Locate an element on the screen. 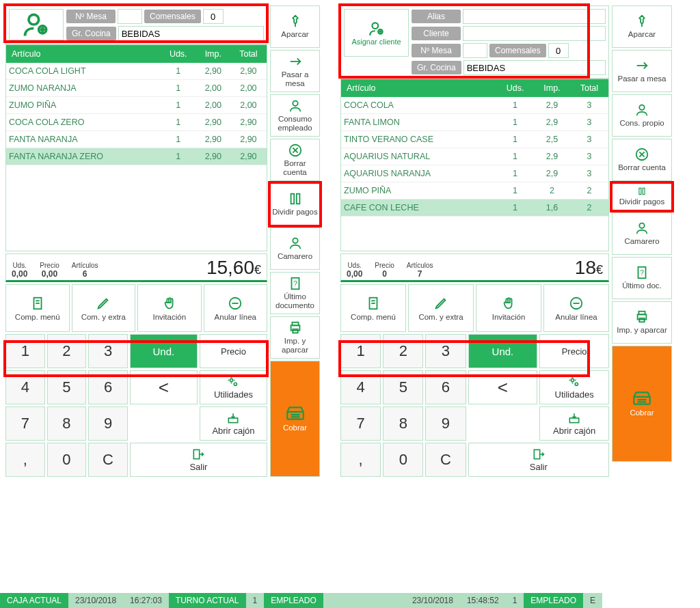 This screenshot has height=608, width=700. alias-input is located at coordinates (535, 16).